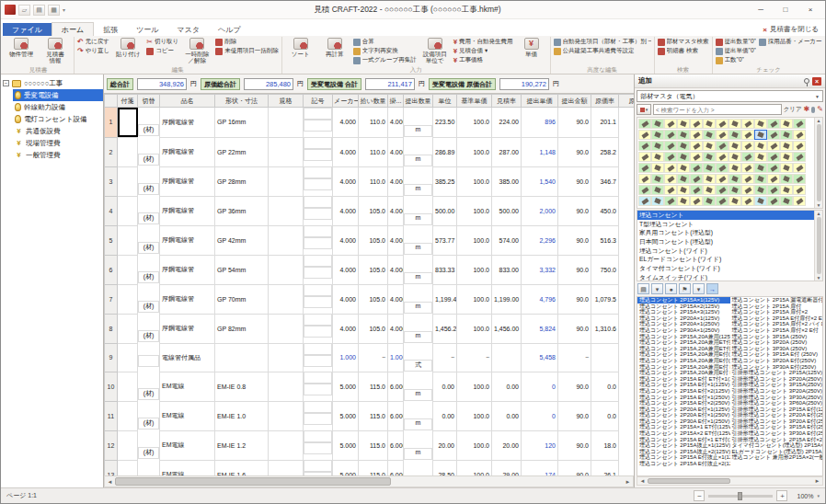 The height and width of the screenshot is (504, 826). What do you see at coordinates (776, 416) in the screenshot?
I see `part-item: 引掛形埋込コンセント 2P20A E付(250V` at bounding box center [776, 416].